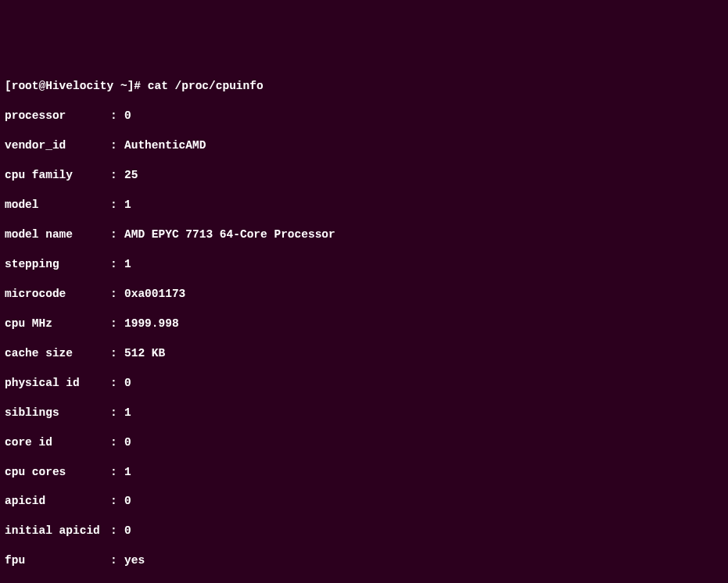  Describe the element at coordinates (364, 502) in the screenshot. I see `cpuinfo-apicid: apicid:0` at that location.